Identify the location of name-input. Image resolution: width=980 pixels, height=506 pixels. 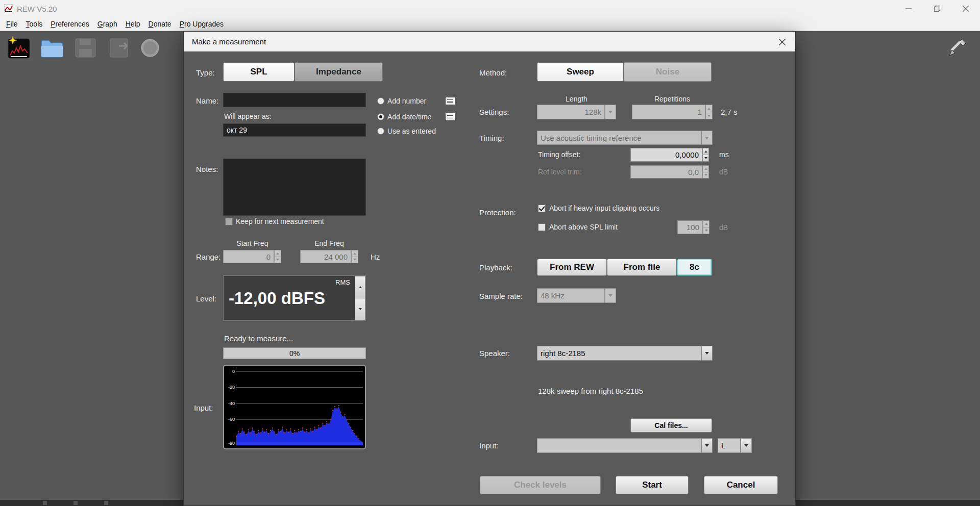
(295, 100).